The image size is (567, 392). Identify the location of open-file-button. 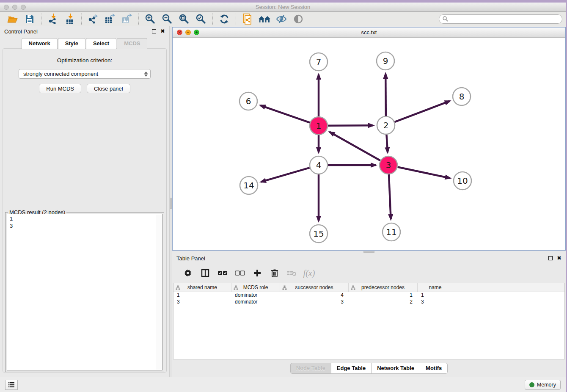
(13, 19).